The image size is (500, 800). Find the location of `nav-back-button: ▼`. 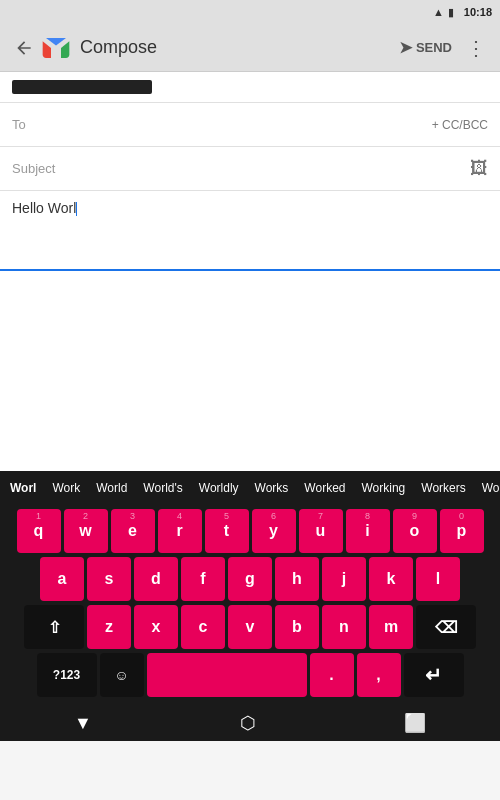

nav-back-button: ▼ is located at coordinates (83, 724).